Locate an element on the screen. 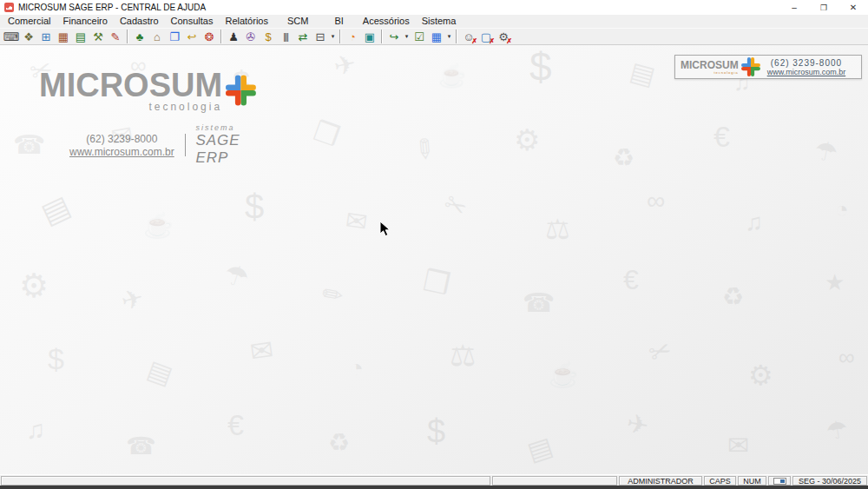 The height and width of the screenshot is (489, 868). web-globe-icon: ❂ is located at coordinates (210, 36).